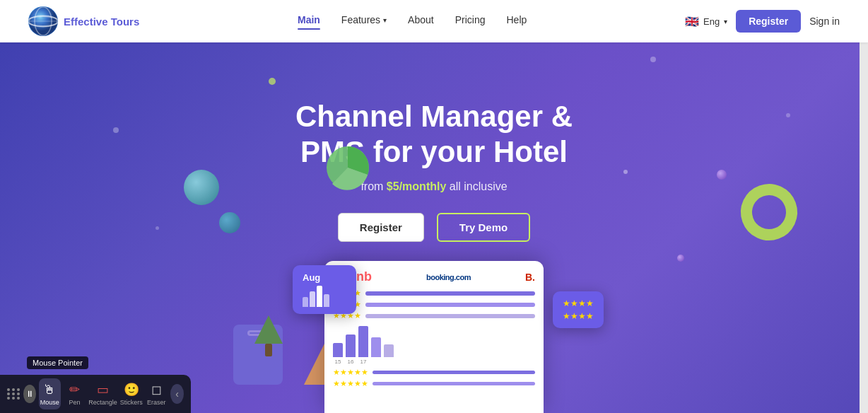 The image size is (868, 413). Describe the element at coordinates (681, 258) in the screenshot. I see `deco-sphere-purple-xs` at that location.